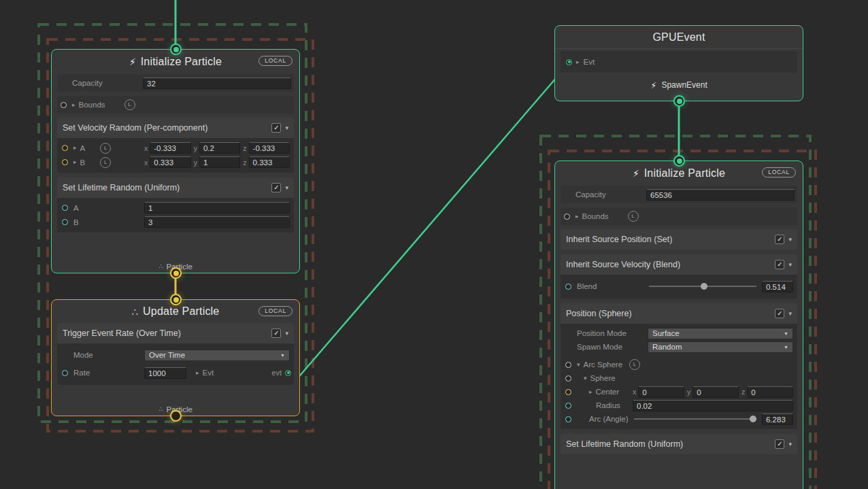  I want to click on evt-output-port, so click(288, 373).